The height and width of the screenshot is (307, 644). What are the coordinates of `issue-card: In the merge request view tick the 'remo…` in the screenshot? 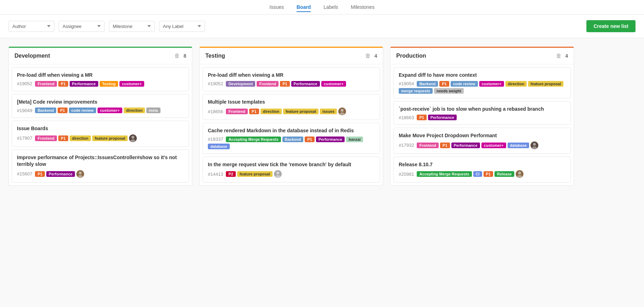 It's located at (291, 170).